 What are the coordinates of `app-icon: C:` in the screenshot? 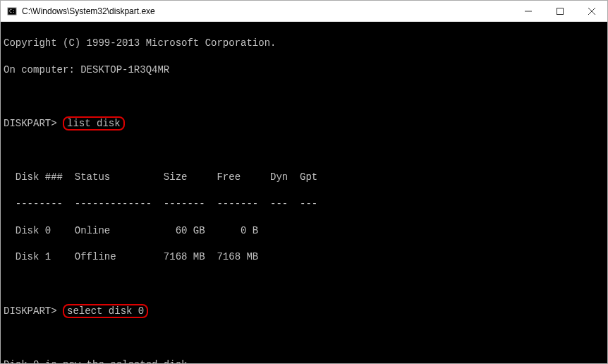 It's located at (12, 11).